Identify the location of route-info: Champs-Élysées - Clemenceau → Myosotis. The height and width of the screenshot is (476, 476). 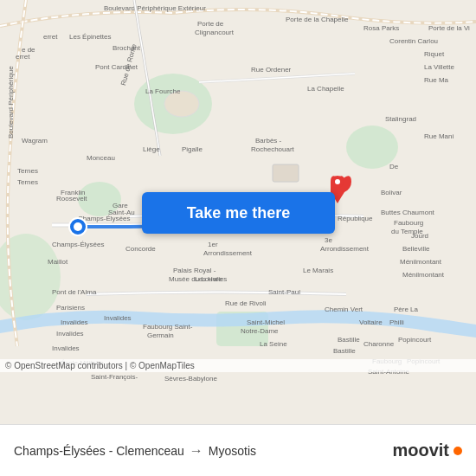
(203, 451).